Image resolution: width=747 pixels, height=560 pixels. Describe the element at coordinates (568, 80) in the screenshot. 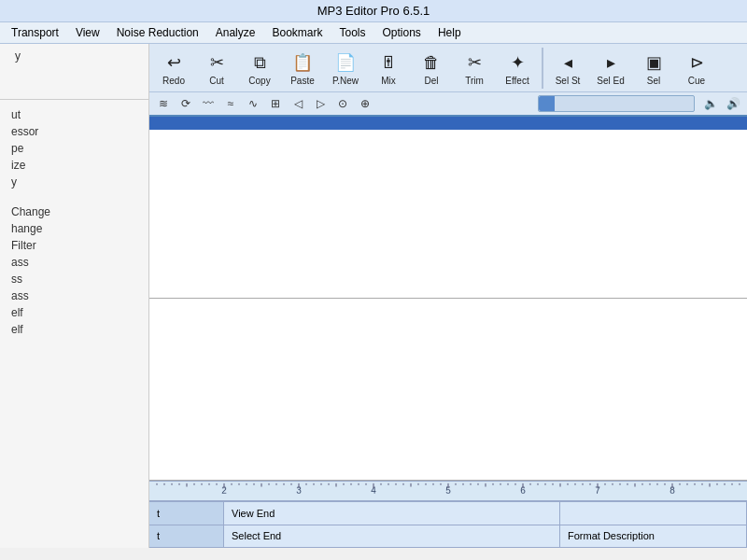

I see `sel-st-label: Sel St` at that location.